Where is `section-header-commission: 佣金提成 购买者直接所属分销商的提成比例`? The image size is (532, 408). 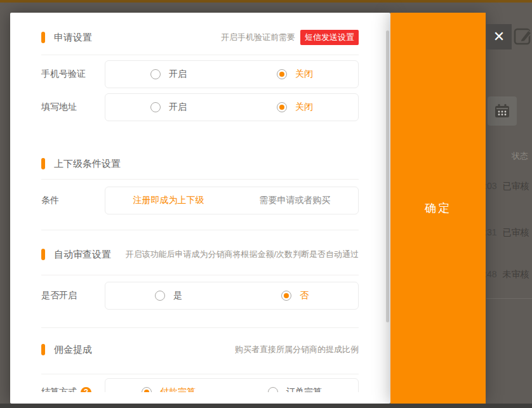
section-header-commission: 佣金提成 购买者直接所属分销商的提成比例 is located at coordinates (200, 350).